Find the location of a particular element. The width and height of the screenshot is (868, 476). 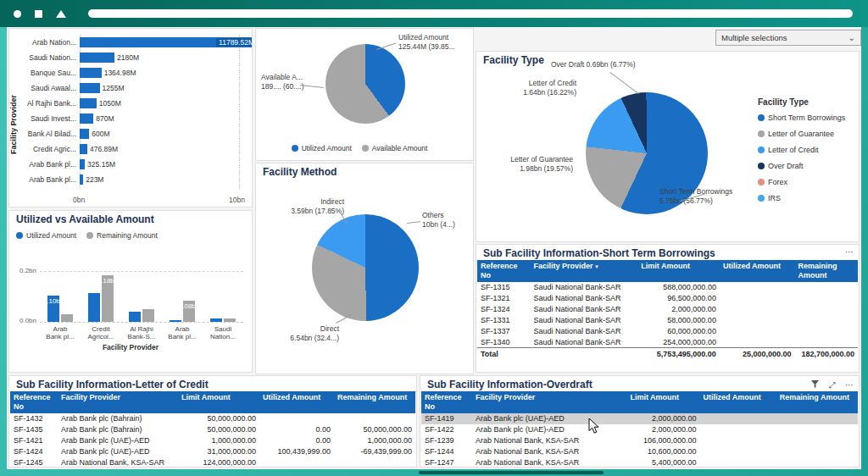

legend-item: Over Draft is located at coordinates (808, 166).